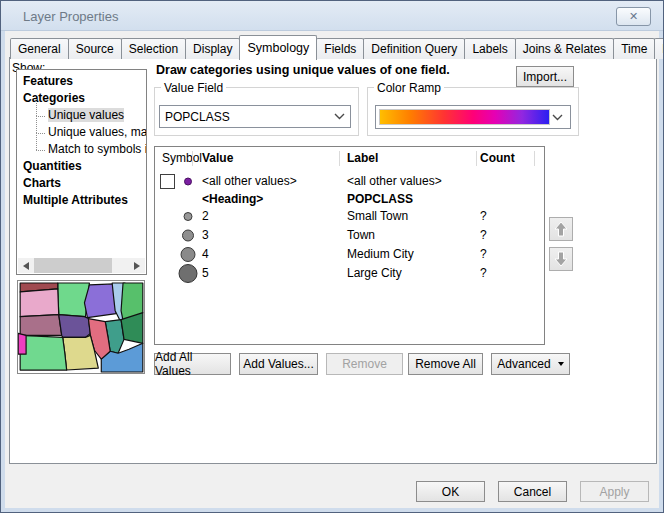 The height and width of the screenshot is (513, 664). Describe the element at coordinates (374, 274) in the screenshot. I see `row-label: Large City` at that location.